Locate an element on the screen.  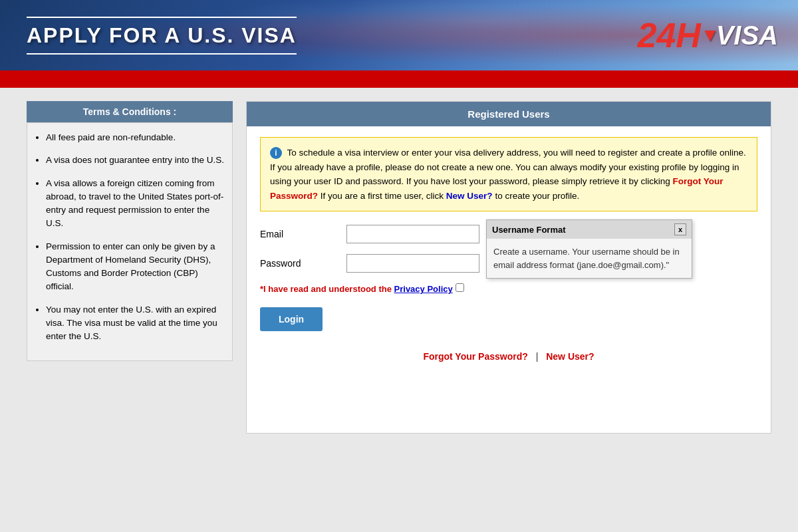
list-item: A visa allows a foreign citizen coming f… is located at coordinates (135, 203).